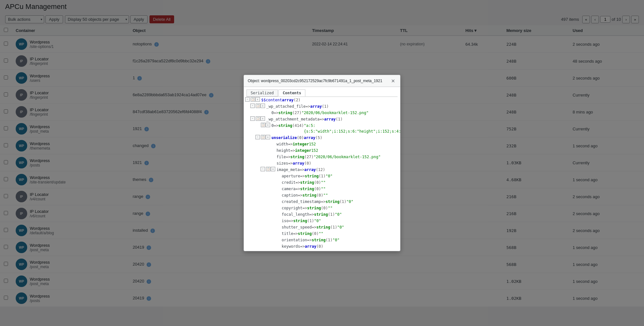 The image size is (644, 326). I want to click on modal-tabs: SerializedContents, so click(322, 92).